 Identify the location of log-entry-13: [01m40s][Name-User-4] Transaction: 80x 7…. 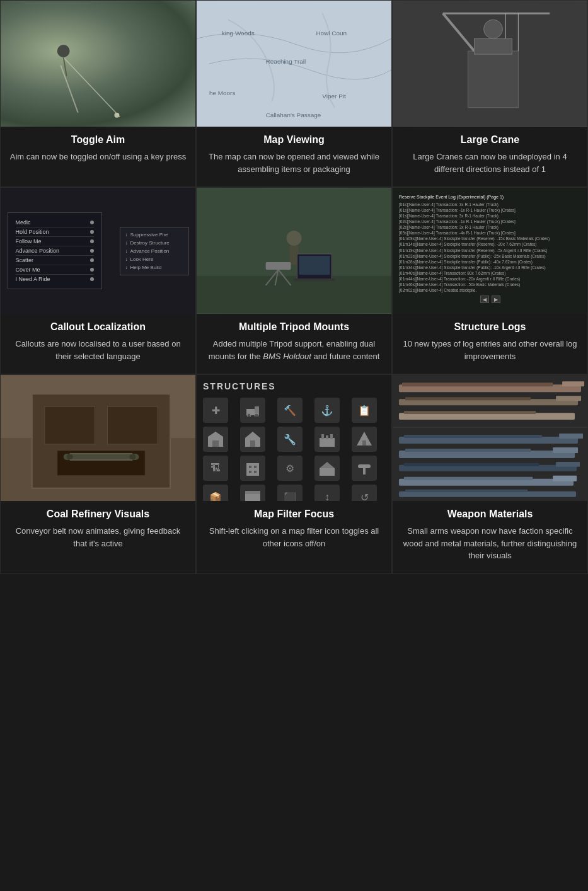
(490, 273).